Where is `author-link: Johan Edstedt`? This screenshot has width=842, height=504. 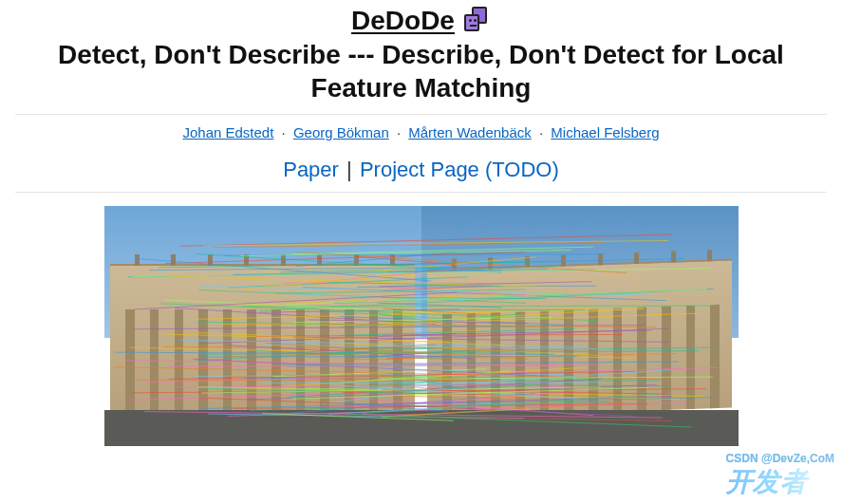
author-link: Johan Edstedt is located at coordinates (228, 133).